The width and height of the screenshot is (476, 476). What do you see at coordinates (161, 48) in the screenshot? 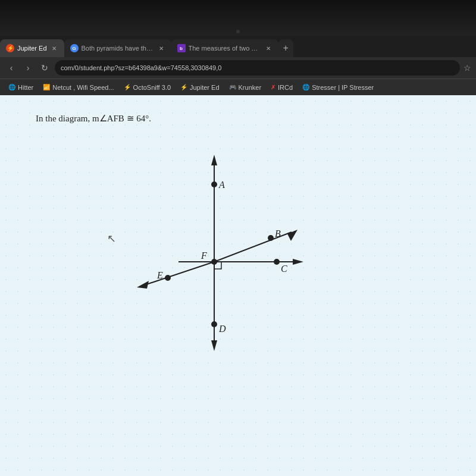
I see `tab-pyramids-close: ✕` at bounding box center [161, 48].